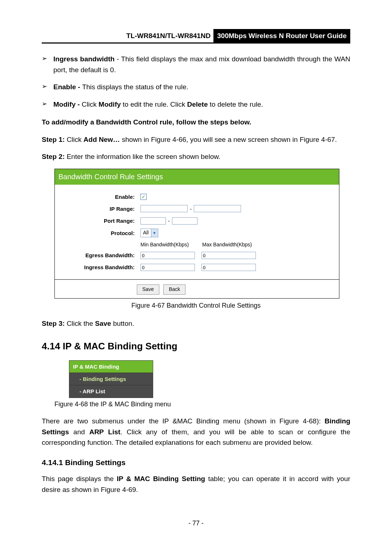 The image size is (392, 554). Describe the element at coordinates (53, 157) in the screenshot. I see `step2-label: Step 2:` at that location.